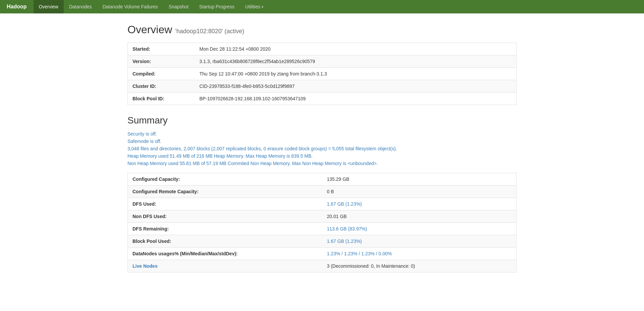 The height and width of the screenshot is (311, 644). I want to click on summary-title: Summary, so click(322, 120).